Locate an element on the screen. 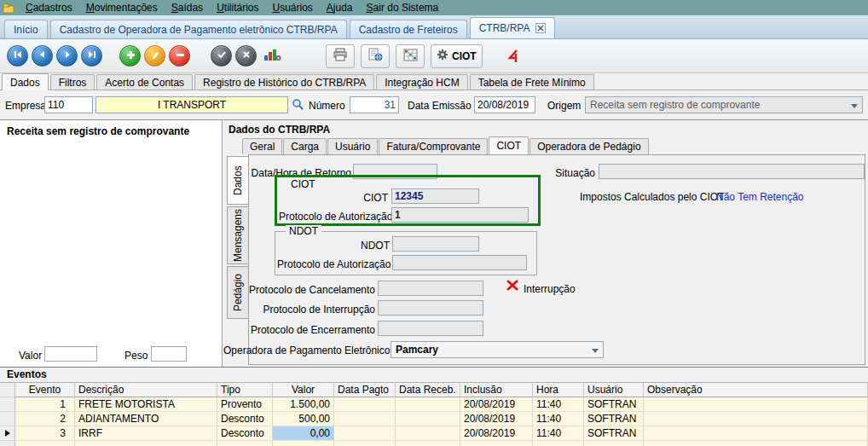 The width and height of the screenshot is (868, 446). report-button is located at coordinates (375, 56).